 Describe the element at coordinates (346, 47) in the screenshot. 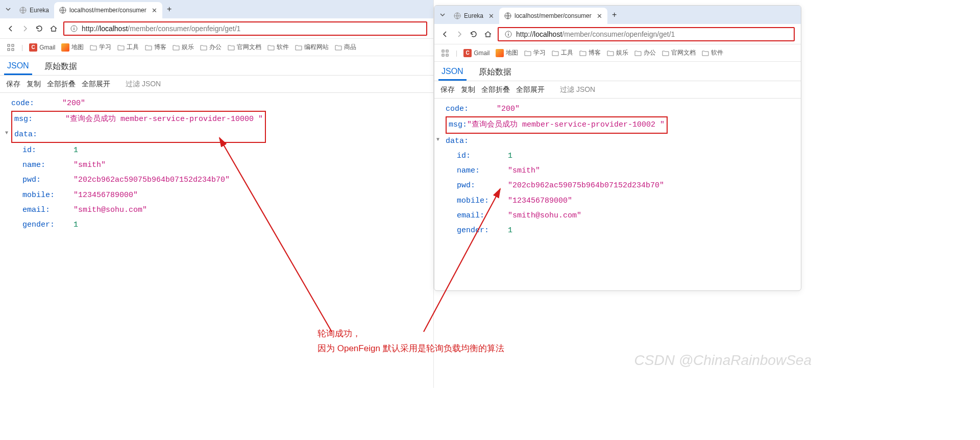

I see `bookmark-folder: 商品` at that location.